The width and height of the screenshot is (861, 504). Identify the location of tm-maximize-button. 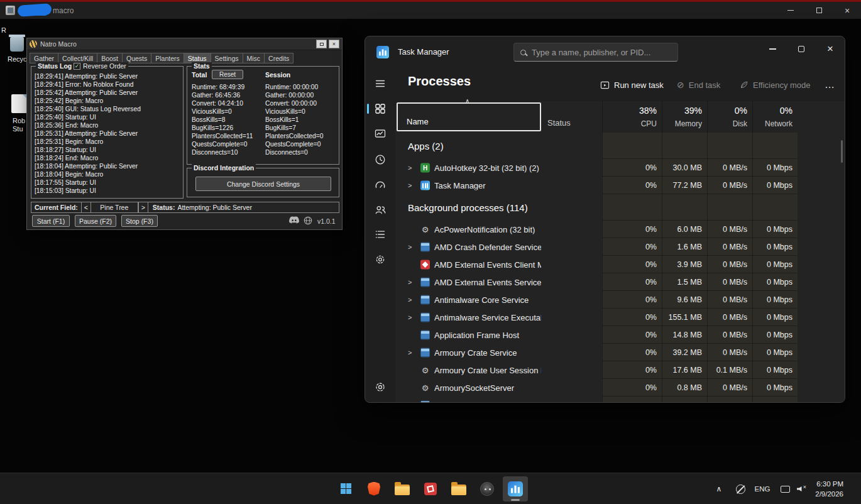
(801, 49).